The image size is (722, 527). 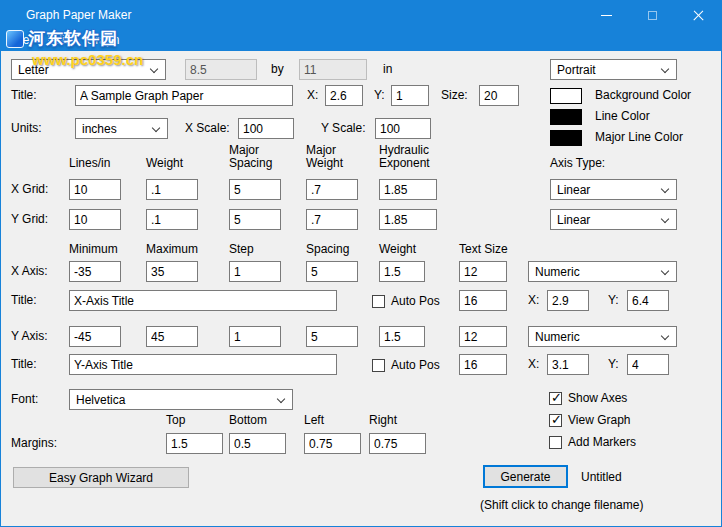 What do you see at coordinates (164, 164) in the screenshot?
I see `header-weight: Weight` at bounding box center [164, 164].